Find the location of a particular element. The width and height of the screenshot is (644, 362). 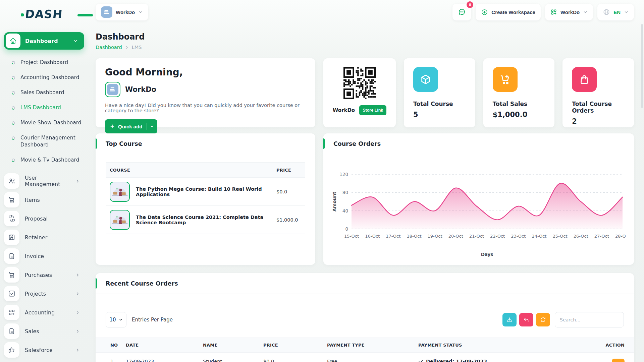

page-scrollbar is located at coordinates (642, 66).